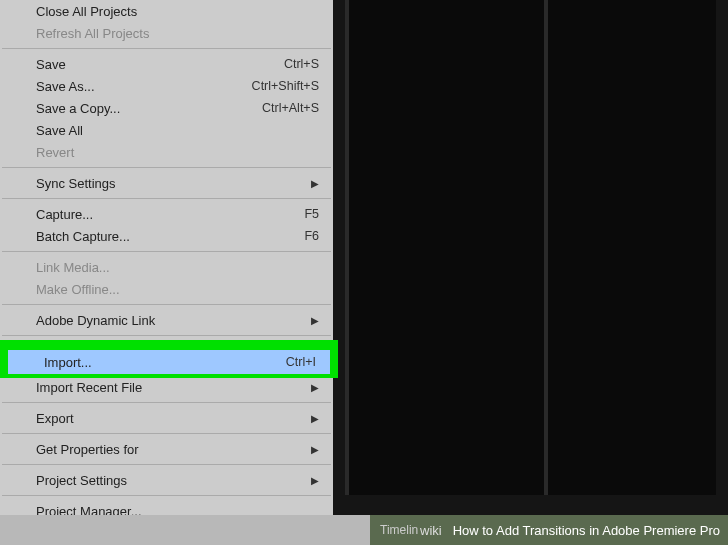  What do you see at coordinates (364, 530) in the screenshot?
I see `footer-overlay: Timelin wiki How to Add Transitions in A…` at bounding box center [364, 530].